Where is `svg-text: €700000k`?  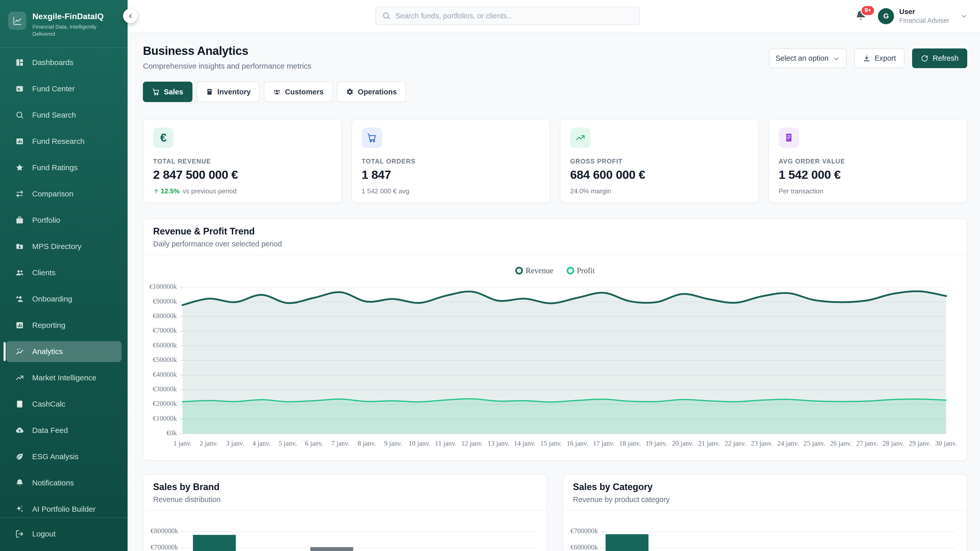
svg-text: €700000k is located at coordinates (164, 547).